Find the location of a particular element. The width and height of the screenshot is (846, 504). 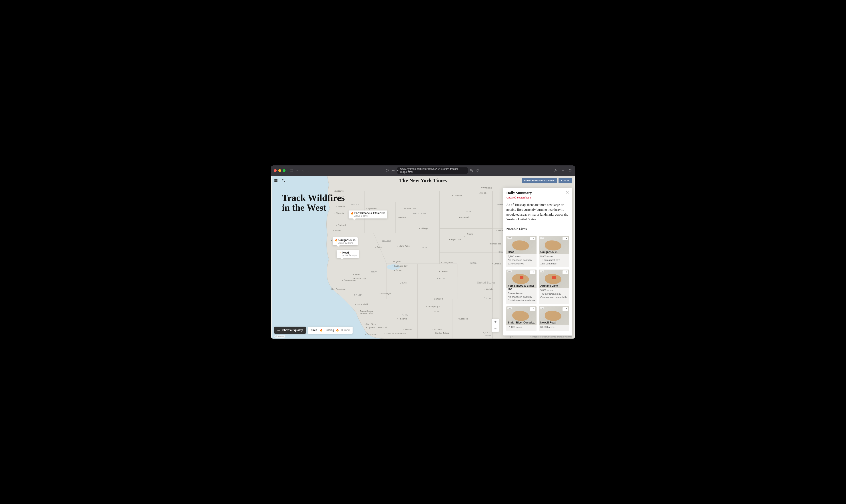

window-controls is located at coordinates (280, 170).